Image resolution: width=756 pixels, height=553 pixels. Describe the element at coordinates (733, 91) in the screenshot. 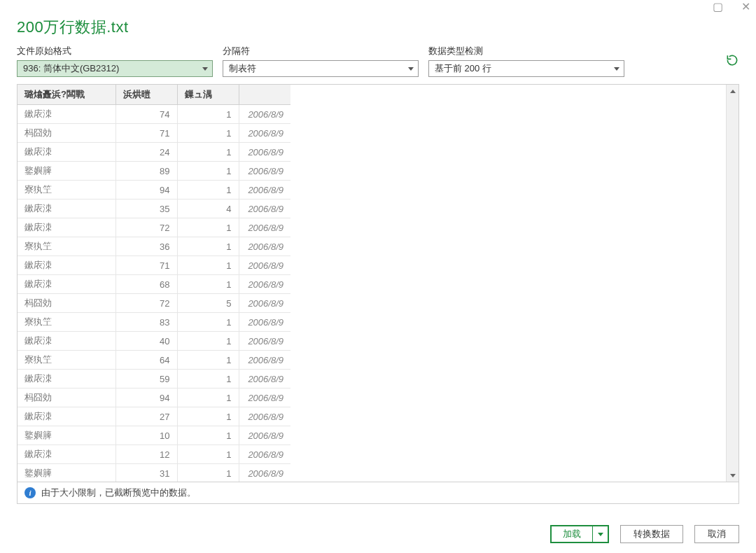

I see `scroll-up-arrow` at that location.